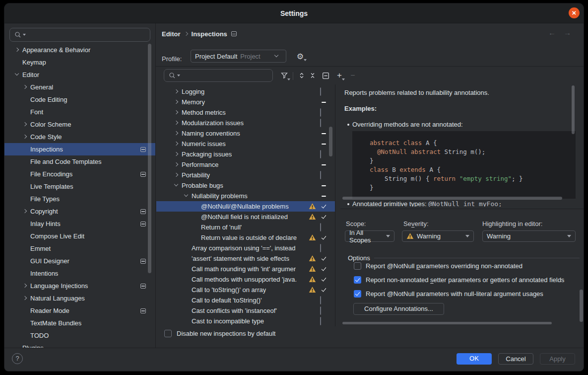  What do you see at coordinates (150, 158) in the screenshot?
I see `sidebar-scrollbar` at bounding box center [150, 158].